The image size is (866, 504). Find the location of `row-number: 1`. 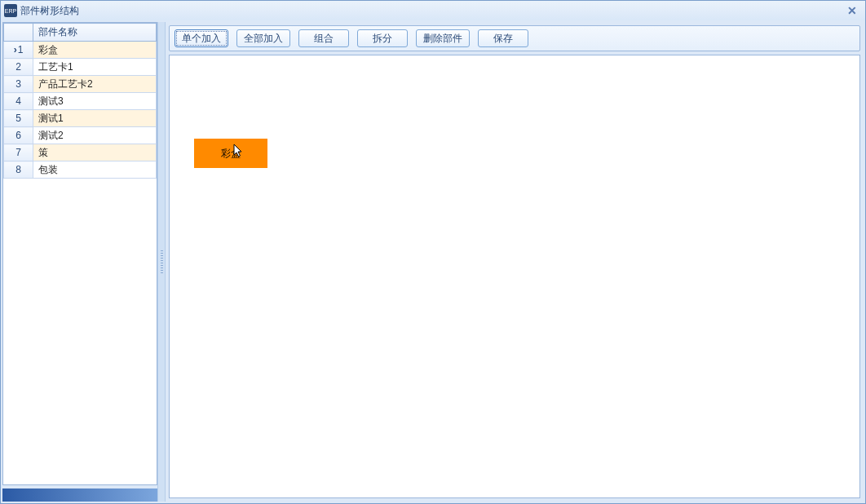

row-number: 1 is located at coordinates (19, 51).